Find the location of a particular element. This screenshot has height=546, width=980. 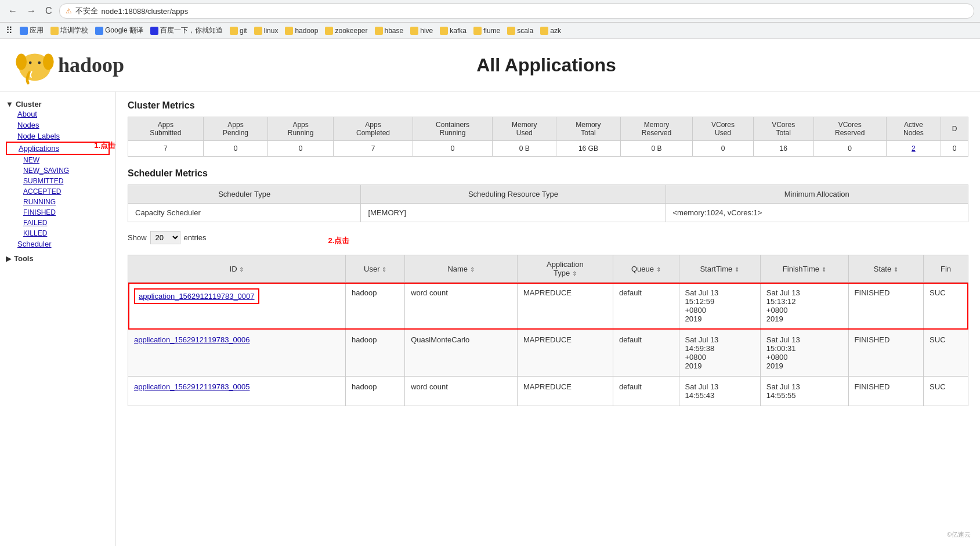

bookmark-hbase: hbase is located at coordinates (389, 31).